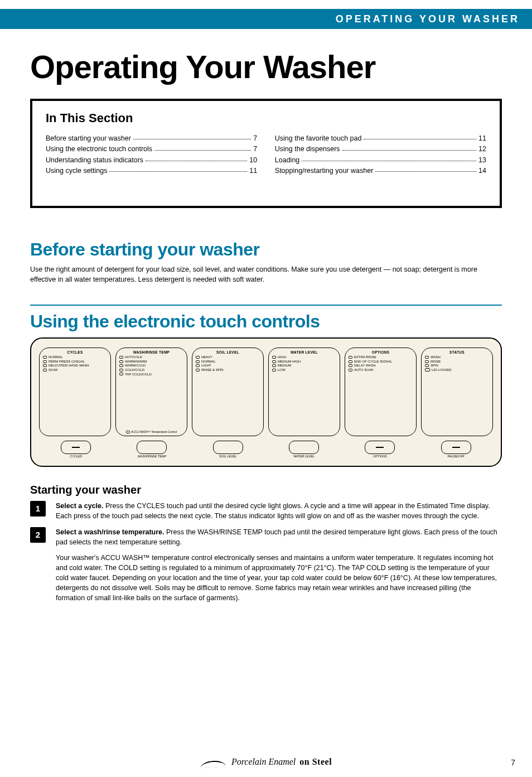 The image size is (532, 777). Describe the element at coordinates (152, 161) in the screenshot. I see `toc-row: Understanding status indicators10` at that location.